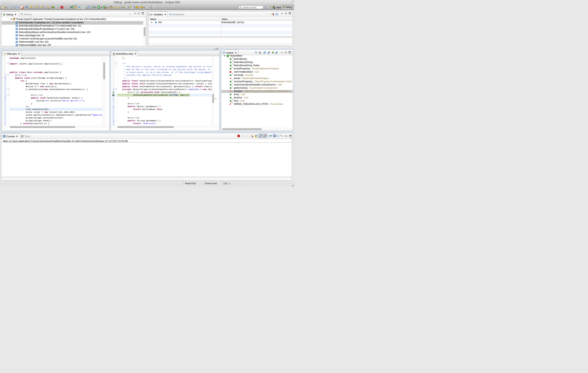 The width and height of the screenshot is (588, 373). What do you see at coordinates (261, 53) in the screenshot?
I see `svg-text: z` at bounding box center [261, 53].